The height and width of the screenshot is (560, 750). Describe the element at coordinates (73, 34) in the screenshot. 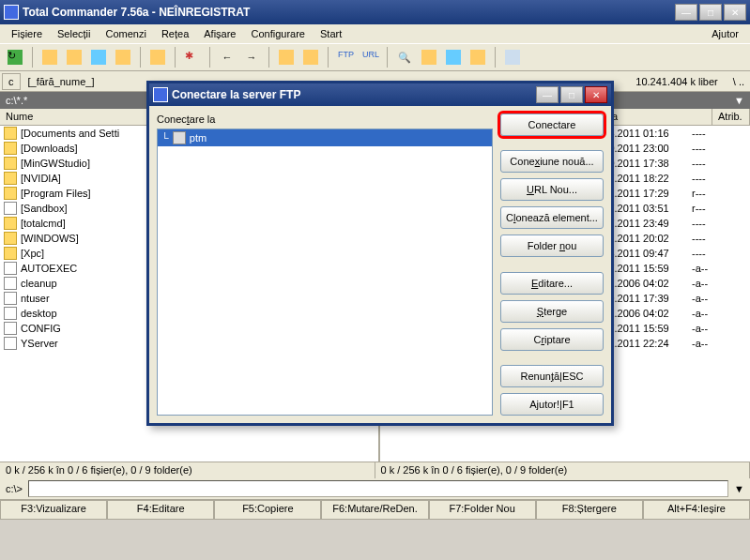

I see `menu-selectii: Selecții` at that location.